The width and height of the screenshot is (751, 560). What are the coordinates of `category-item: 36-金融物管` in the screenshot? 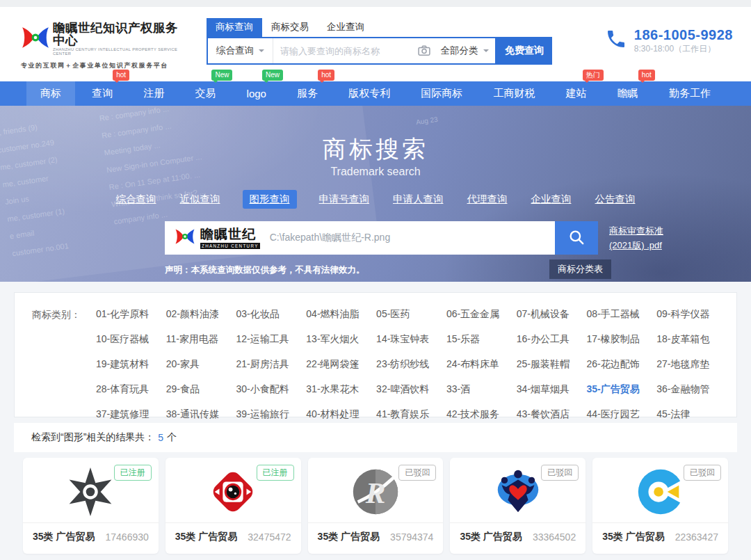 It's located at (691, 390).